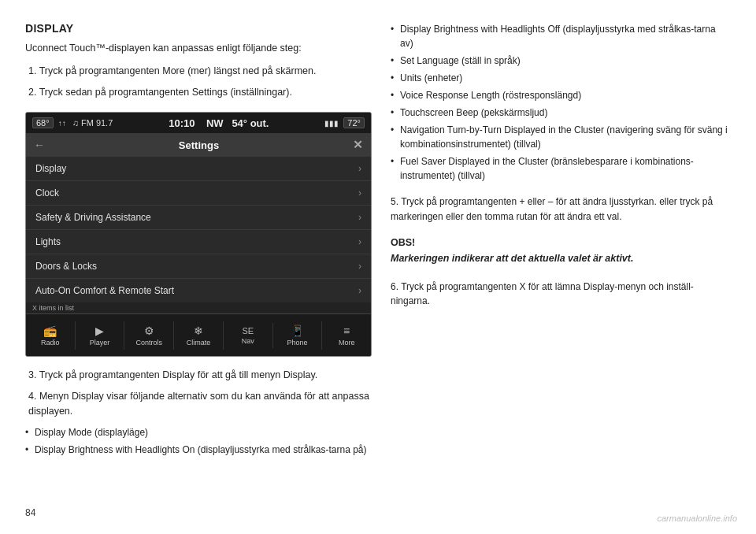 This screenshot has width=756, height=534. I want to click on step-1: 1. Tryck på programtangenten More (mer) …, so click(198, 71).